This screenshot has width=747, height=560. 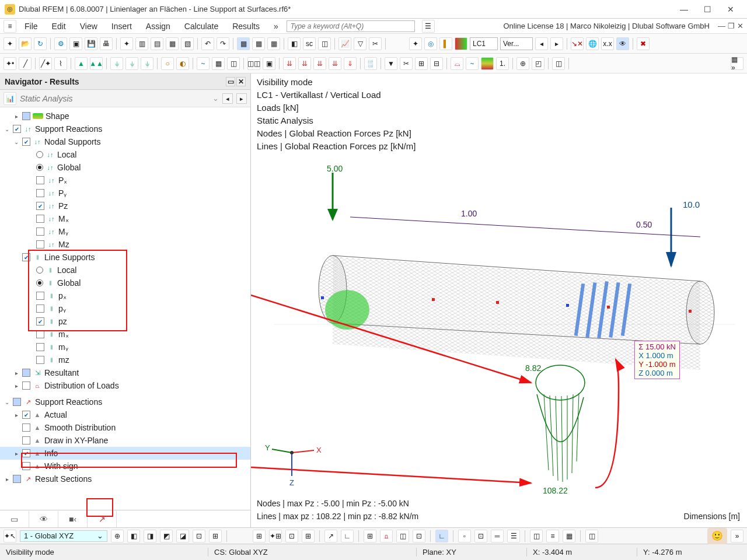 I want to click on nodal-mx: Mₓ, so click(x=64, y=219).